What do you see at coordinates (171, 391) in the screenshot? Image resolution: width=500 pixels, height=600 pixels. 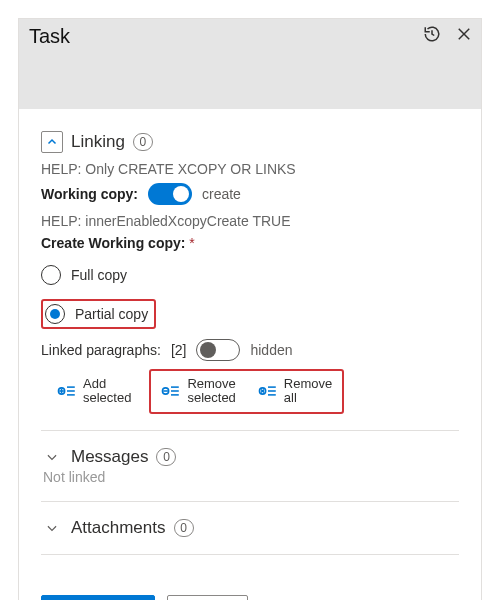 I see `remove-list-icon` at bounding box center [171, 391].